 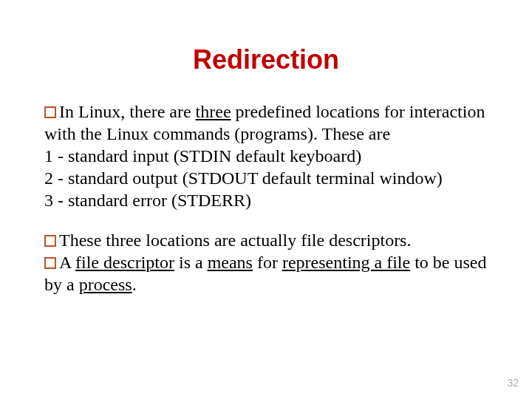 I want to click on list-item: 1 - standard input (STDIN default keyboa…, so click(x=202, y=156).